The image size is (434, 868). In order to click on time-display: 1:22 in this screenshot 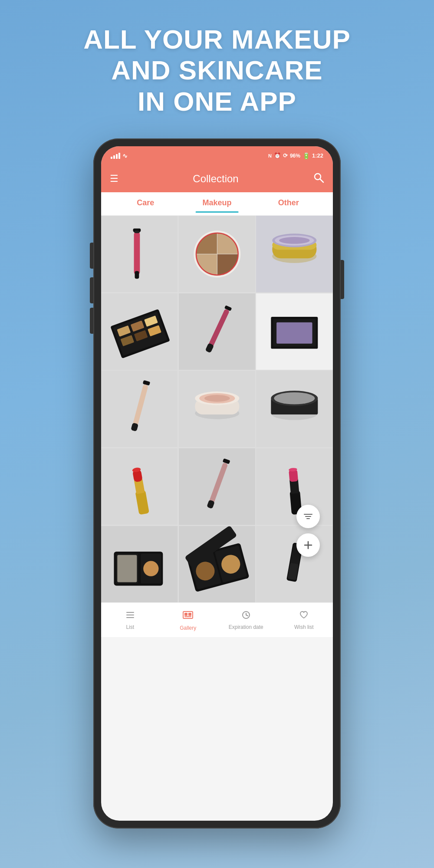, I will do `click(318, 155)`.